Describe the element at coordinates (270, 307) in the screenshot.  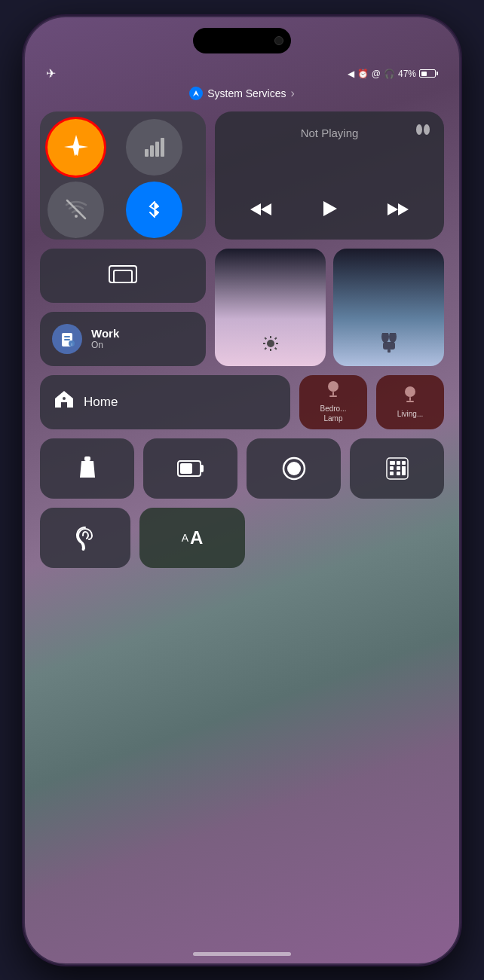
I see `brightness-slider` at that location.